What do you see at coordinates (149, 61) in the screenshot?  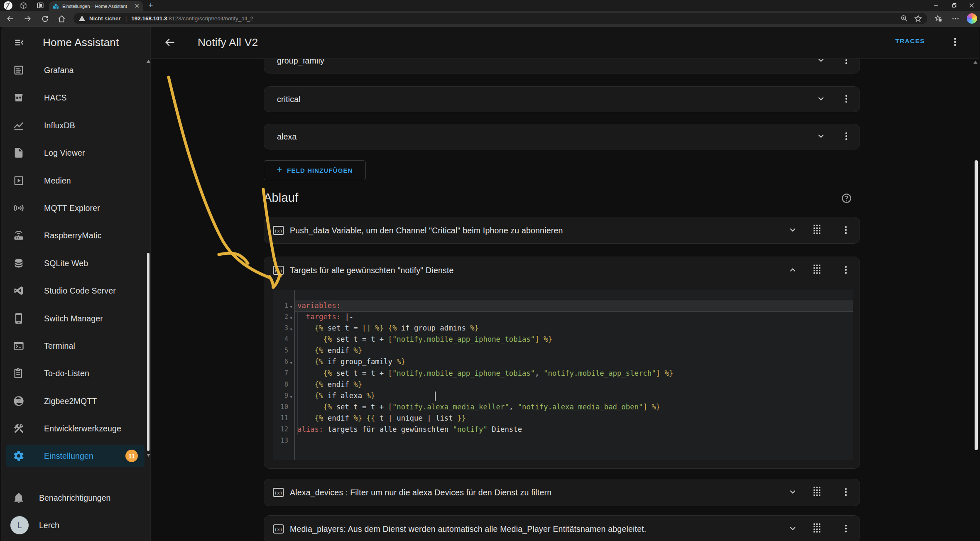 I see `sidebar-scroll-up-icon` at bounding box center [149, 61].